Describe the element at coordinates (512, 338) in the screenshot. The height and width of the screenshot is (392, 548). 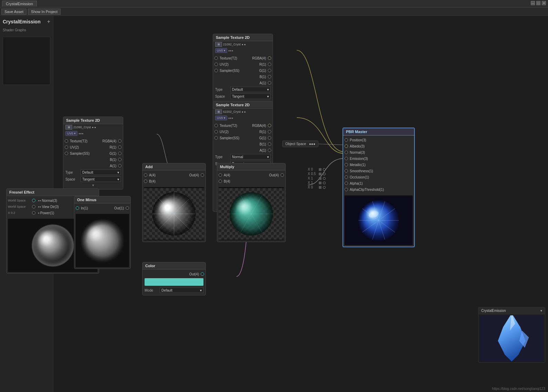
I see `crystal-panel-preview` at that location.